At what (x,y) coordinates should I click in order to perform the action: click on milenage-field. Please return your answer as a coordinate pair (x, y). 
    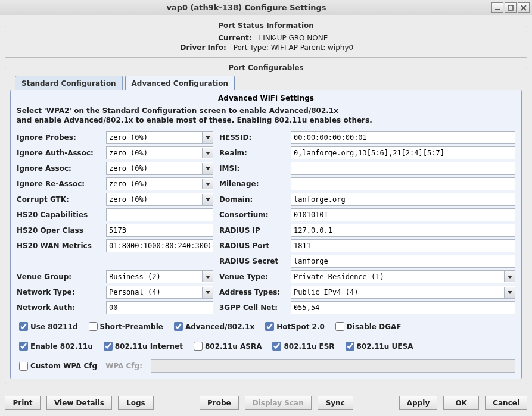
    Looking at the image, I should click on (403, 184).